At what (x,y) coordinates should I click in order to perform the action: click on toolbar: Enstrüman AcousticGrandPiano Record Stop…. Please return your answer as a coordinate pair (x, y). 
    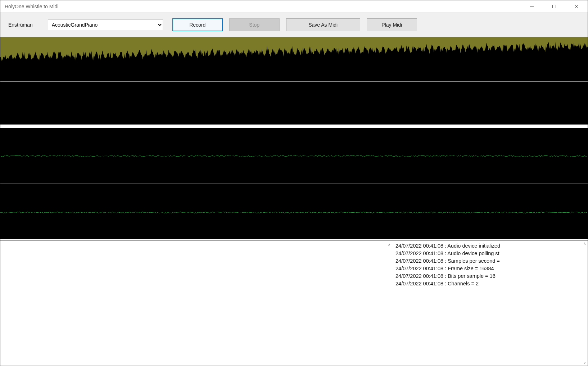
    Looking at the image, I should click on (294, 25).